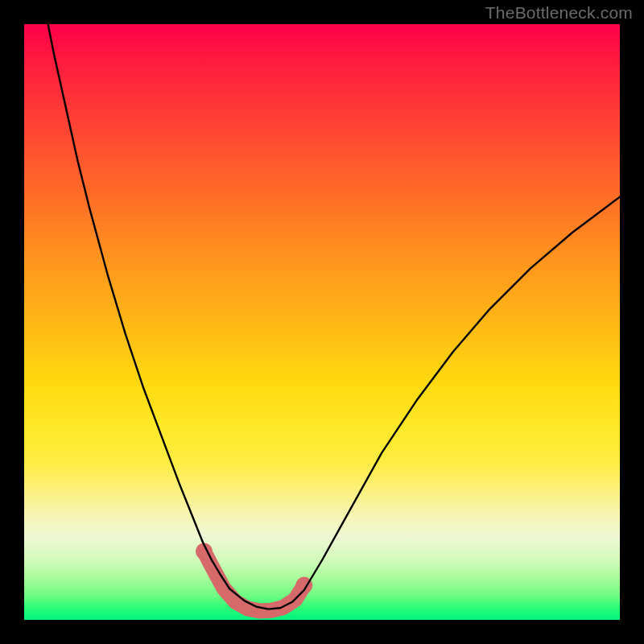 Image resolution: width=644 pixels, height=644 pixels. Describe the element at coordinates (559, 13) in the screenshot. I see `watermark-text: TheBottleneck.com` at that location.